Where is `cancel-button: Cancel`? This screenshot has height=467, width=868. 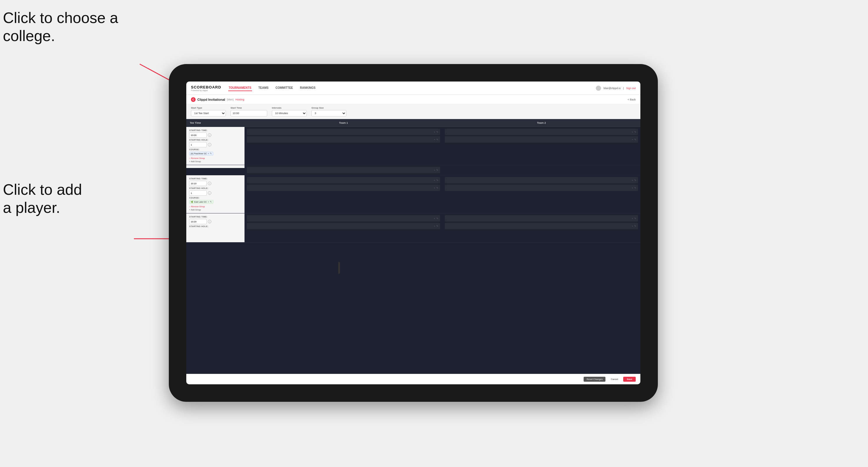
cancel-button: Cancel is located at coordinates (615, 379).